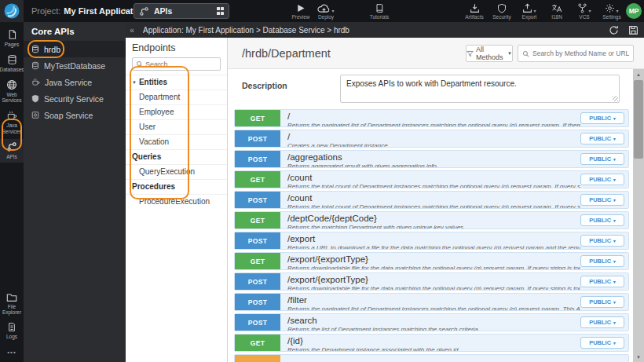 This screenshot has height=362, width=644. What do you see at coordinates (502, 11) in the screenshot?
I see `security-button: Security` at bounding box center [502, 11].